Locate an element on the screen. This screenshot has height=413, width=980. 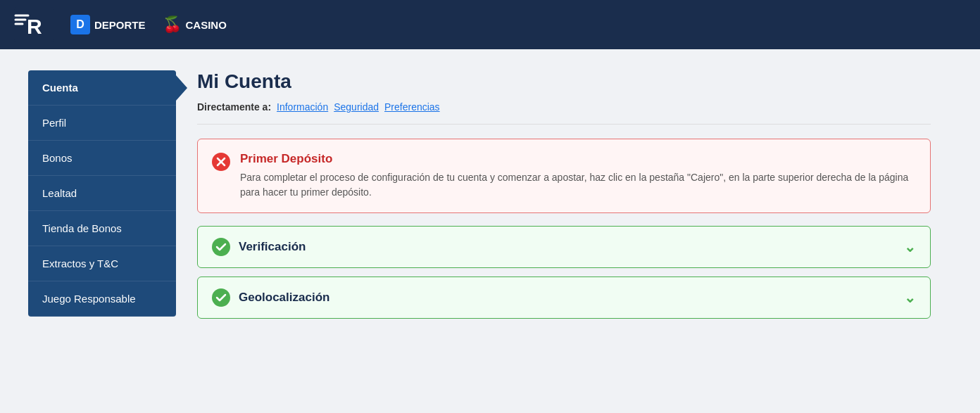
geolocalizacion-title: Geolocalización is located at coordinates (284, 298).